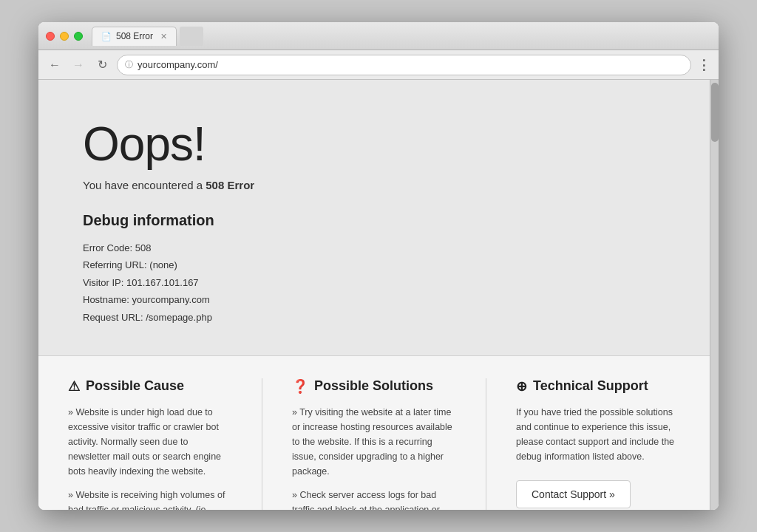  I want to click on debug-heading: Debug information, so click(374, 220).